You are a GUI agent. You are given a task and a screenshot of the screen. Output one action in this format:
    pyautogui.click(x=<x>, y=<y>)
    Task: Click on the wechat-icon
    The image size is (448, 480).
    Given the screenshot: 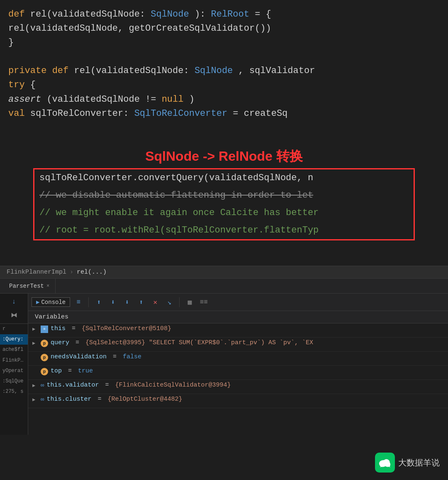 What is the action you would take?
    pyautogui.click(x=385, y=463)
    